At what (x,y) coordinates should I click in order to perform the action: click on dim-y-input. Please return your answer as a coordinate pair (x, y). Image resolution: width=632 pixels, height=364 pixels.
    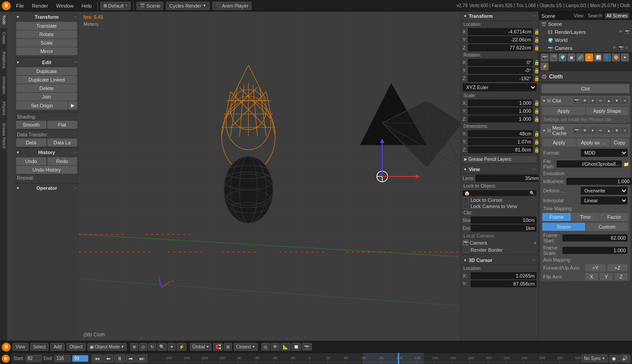
    Looking at the image, I should click on (500, 142).